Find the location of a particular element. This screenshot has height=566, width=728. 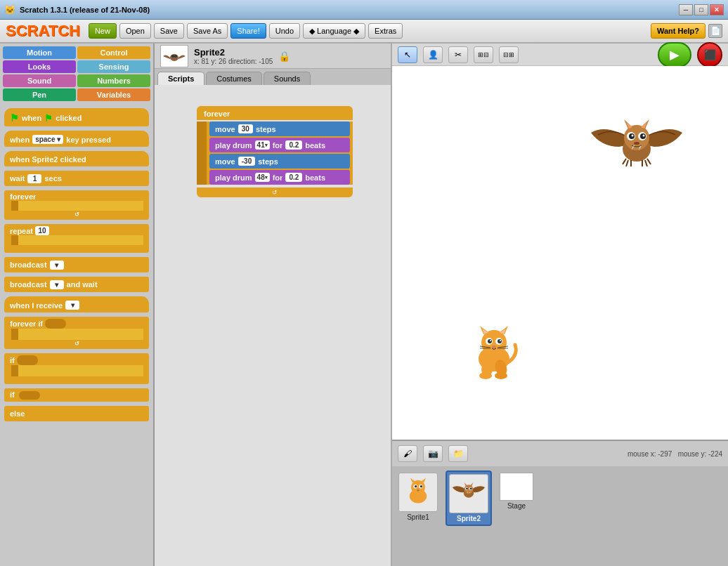

category-control: Control is located at coordinates (114, 53).